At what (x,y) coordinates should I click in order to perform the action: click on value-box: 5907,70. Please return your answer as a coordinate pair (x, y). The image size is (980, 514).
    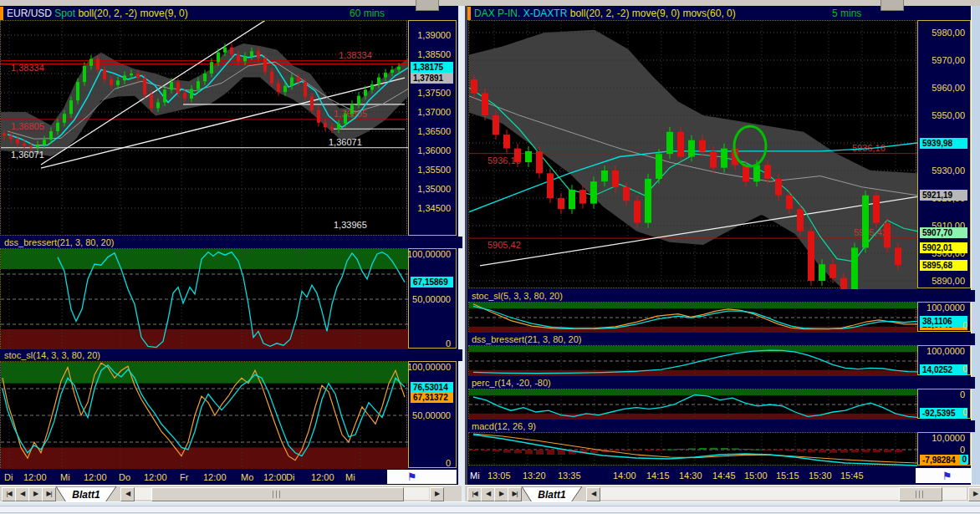
    Looking at the image, I should click on (943, 232).